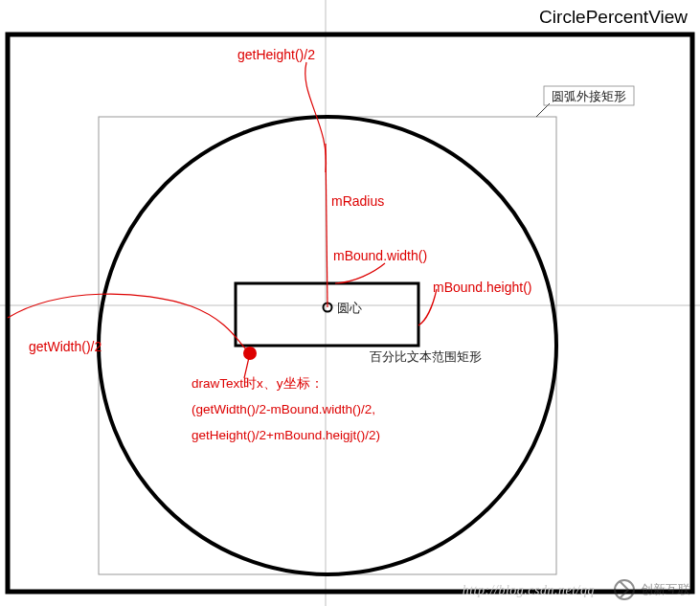 The height and width of the screenshot is (606, 700). I want to click on label-mradius: mRadius, so click(358, 201).